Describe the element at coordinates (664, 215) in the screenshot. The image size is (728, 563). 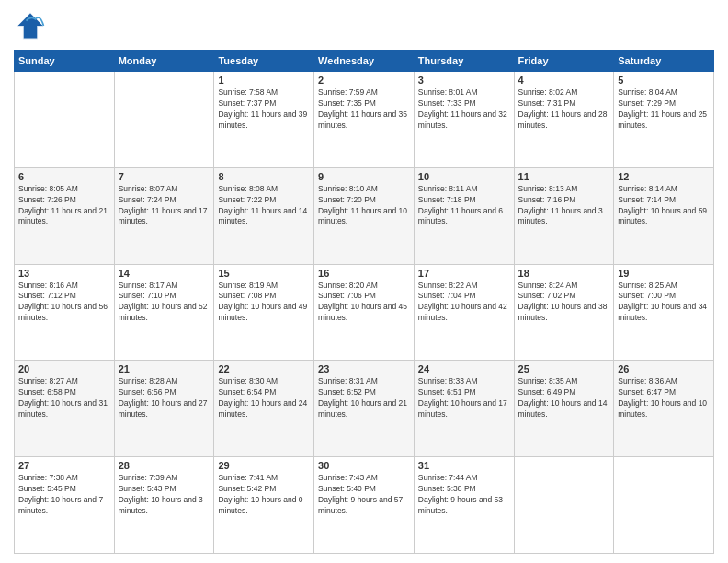
I see `calendar-cell: 12Sunrise: 8:14 AM Sunset: 7:14 PM Dayli…` at that location.